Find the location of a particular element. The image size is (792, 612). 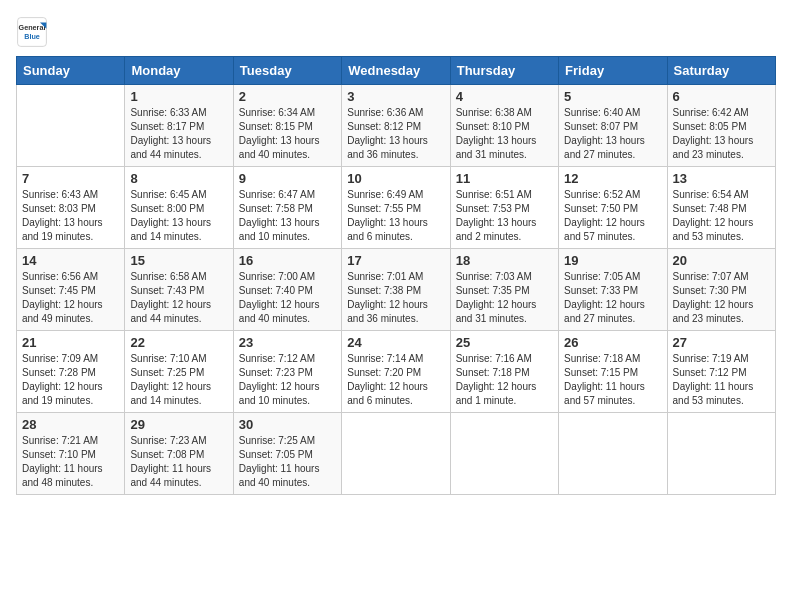

day-info: Sunrise: 7:18 AM Sunset: 7:15 PM Dayligh… is located at coordinates (612, 380).